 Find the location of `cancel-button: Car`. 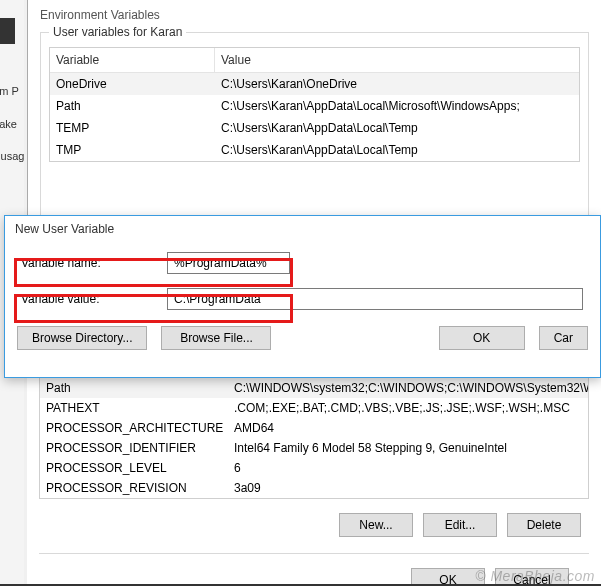

cancel-button: Car is located at coordinates (564, 338).